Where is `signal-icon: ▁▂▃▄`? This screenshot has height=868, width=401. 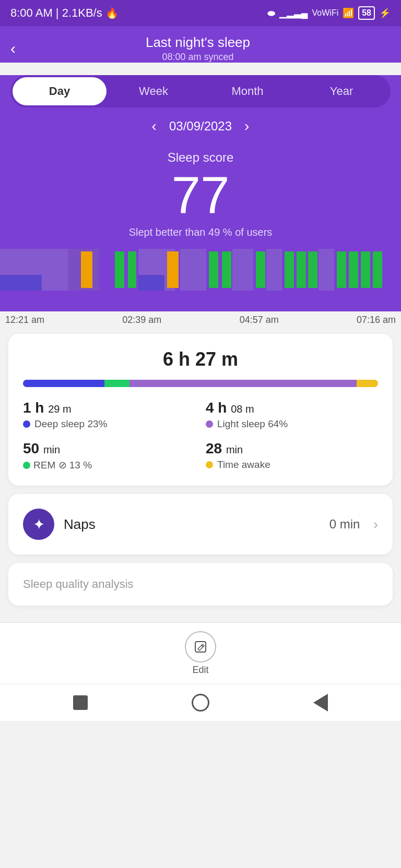
signal-icon: ▁▂▃▄ is located at coordinates (293, 13).